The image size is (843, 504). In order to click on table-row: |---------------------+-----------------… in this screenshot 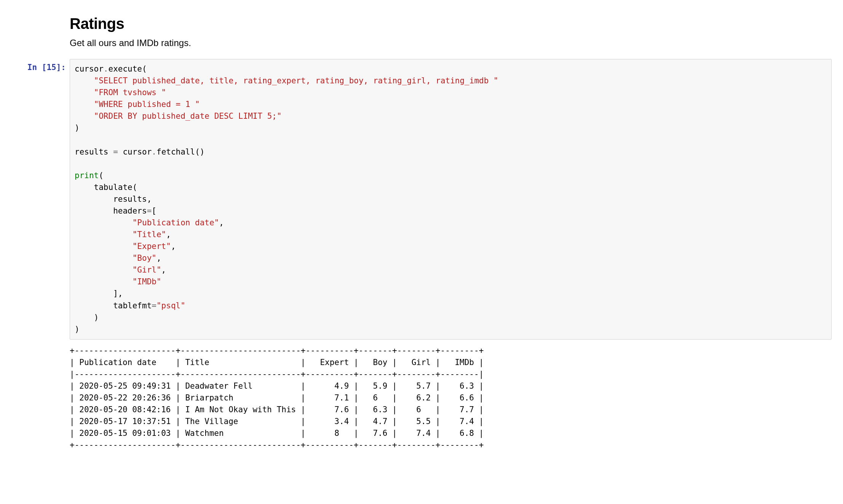, I will do `click(276, 374)`.